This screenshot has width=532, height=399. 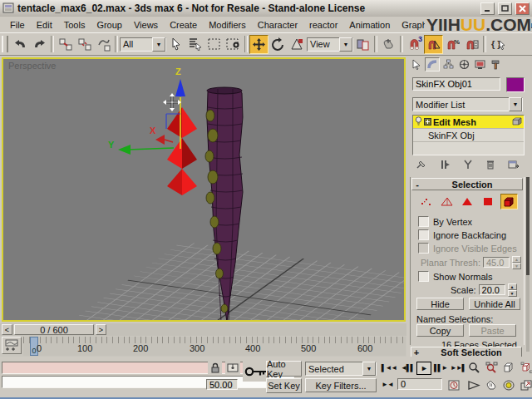 I want to click on menu-views: Views, so click(x=146, y=25).